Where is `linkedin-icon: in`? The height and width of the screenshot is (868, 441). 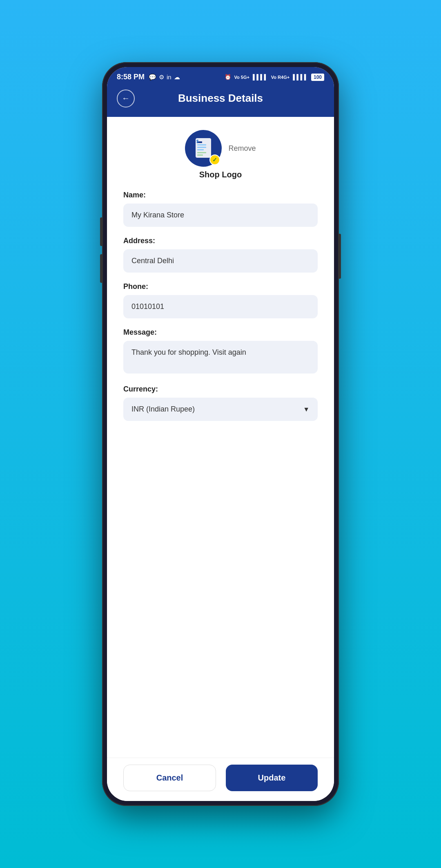
linkedin-icon: in is located at coordinates (169, 77).